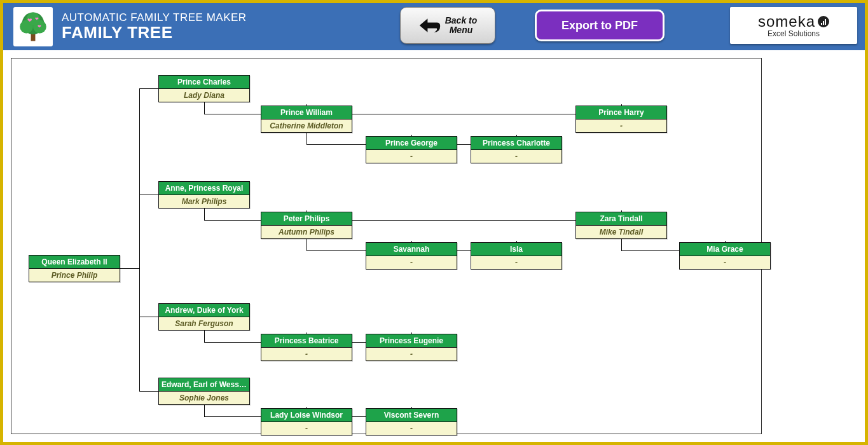  What do you see at coordinates (307, 422) in the screenshot?
I see `node-loise: Lady Loise Windsor -` at bounding box center [307, 422].